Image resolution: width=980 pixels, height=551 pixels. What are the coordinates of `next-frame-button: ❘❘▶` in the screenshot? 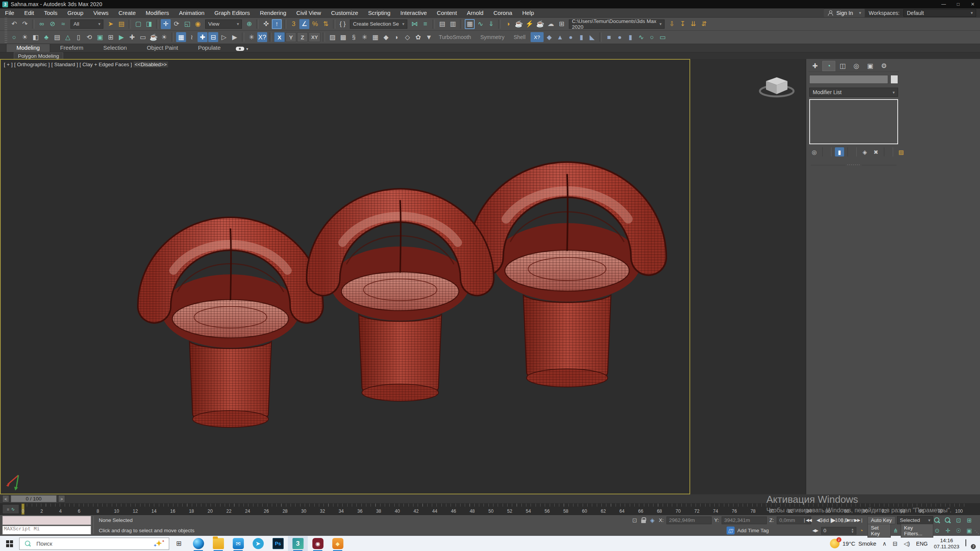 It's located at (845, 520).